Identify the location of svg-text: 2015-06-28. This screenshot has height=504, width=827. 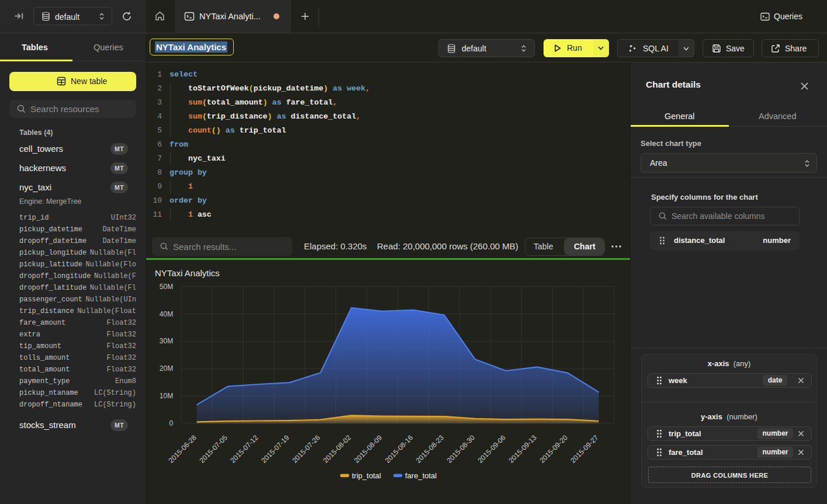
(183, 449).